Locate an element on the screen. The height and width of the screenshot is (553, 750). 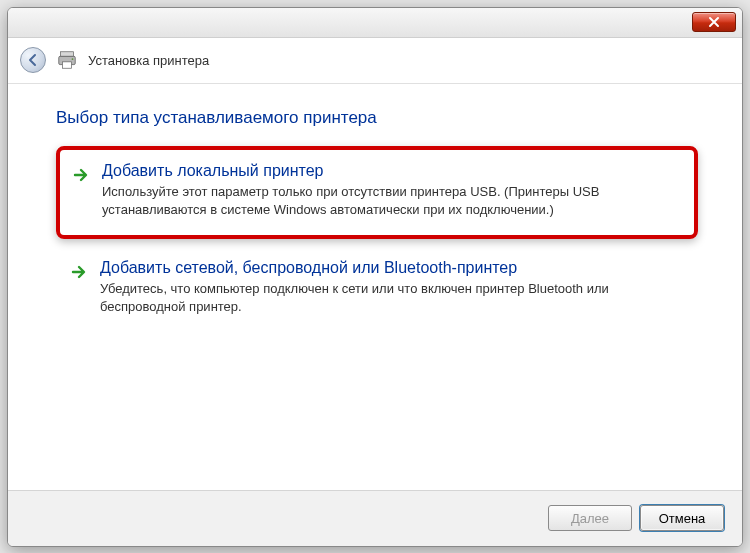
option-title: Добавить локальный принтер is located at coordinates (390, 171).